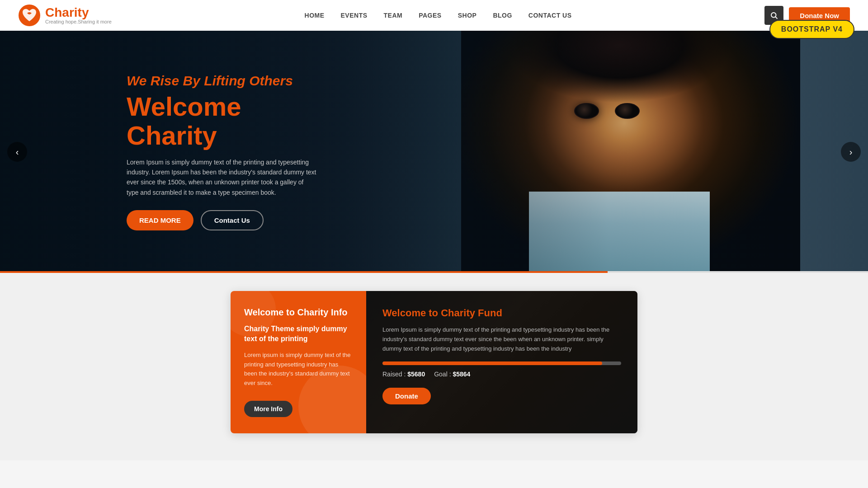  What do you see at coordinates (452, 374) in the screenshot?
I see `goal-label: Goal : $5864` at bounding box center [452, 374].